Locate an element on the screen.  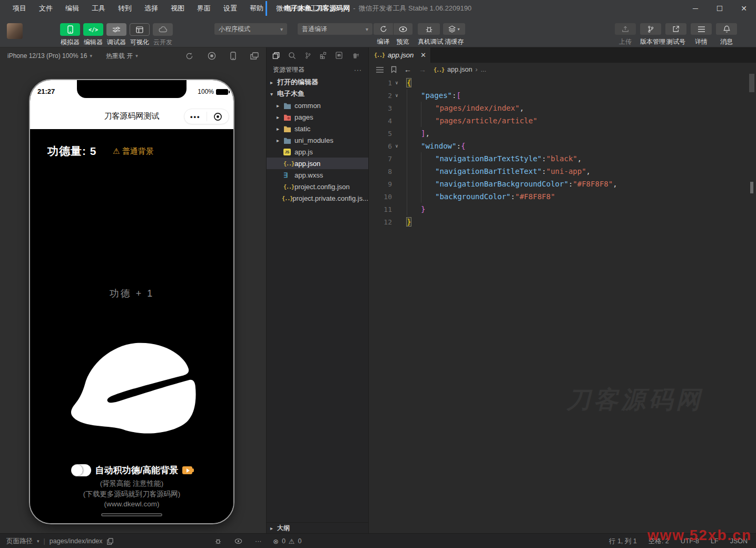
simulator-toggle: 模拟器 is located at coordinates (70, 35).